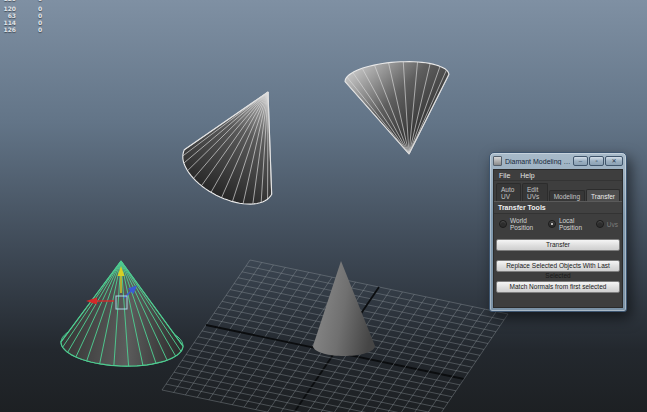 Image resolution: width=647 pixels, height=412 pixels. Describe the element at coordinates (22, 16) in the screenshot. I see `hud-row: 63 0` at that location.